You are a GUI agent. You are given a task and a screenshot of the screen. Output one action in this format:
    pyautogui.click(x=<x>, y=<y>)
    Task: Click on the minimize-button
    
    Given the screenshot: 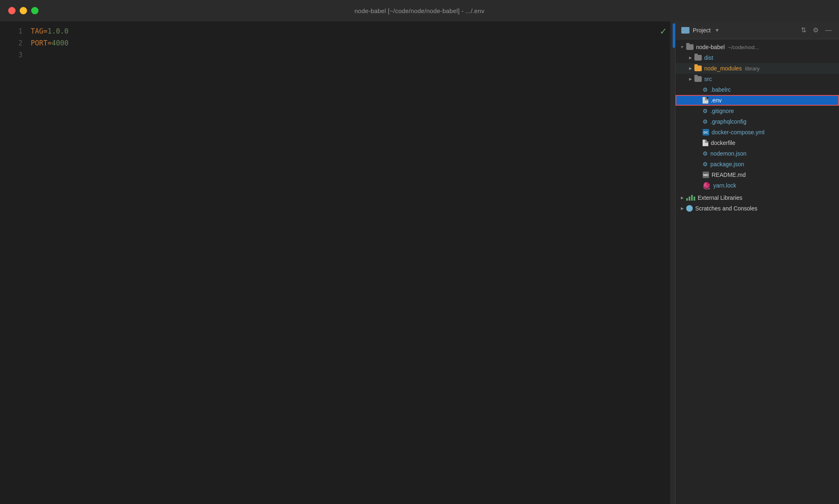 What is the action you would take?
    pyautogui.click(x=23, y=11)
    